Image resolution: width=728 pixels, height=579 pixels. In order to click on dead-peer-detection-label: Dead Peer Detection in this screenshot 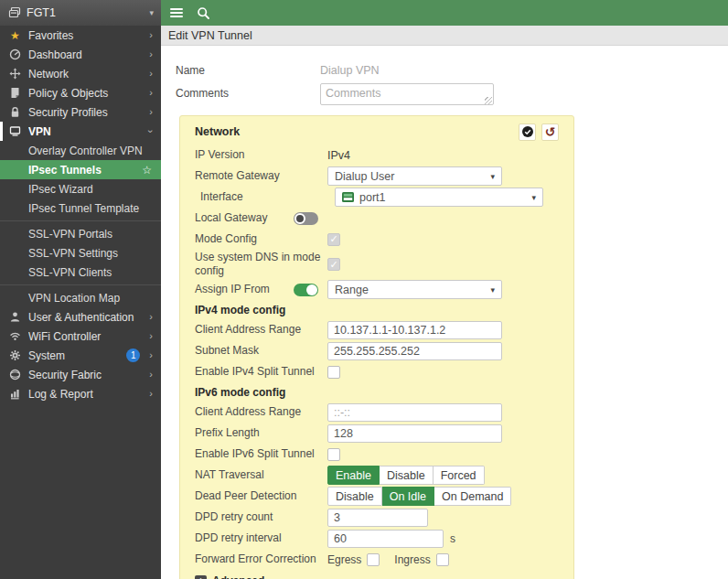, I will do `click(260, 496)`.